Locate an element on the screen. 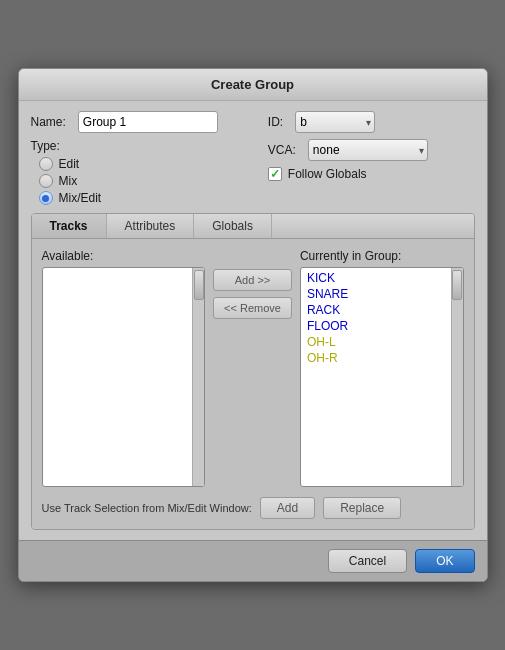 This screenshot has height=650, width=505. radio-group: Edit Mix Mix/Edit is located at coordinates (124, 181).